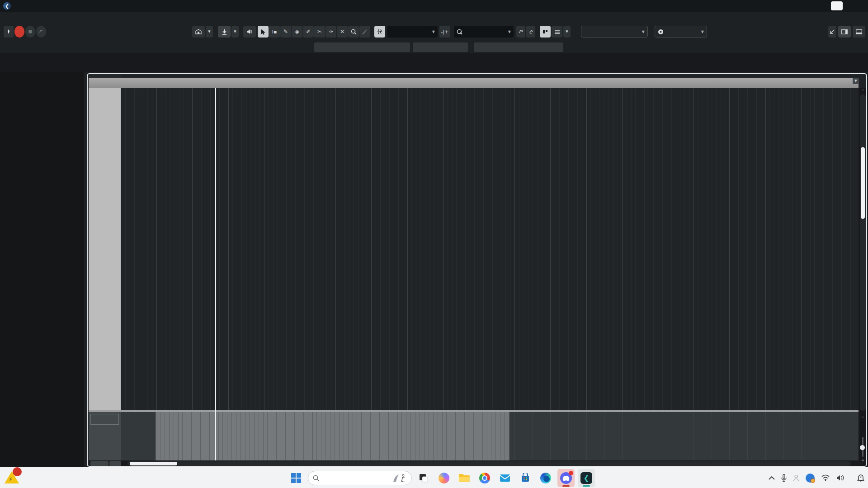  What do you see at coordinates (837, 6) in the screenshot?
I see `maximize-button` at bounding box center [837, 6].